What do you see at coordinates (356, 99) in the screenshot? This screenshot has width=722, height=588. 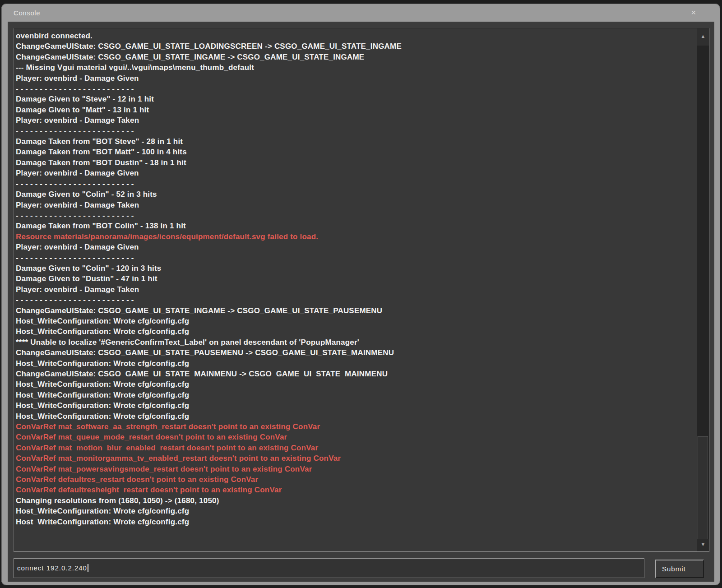 I see `console-line: Damage Given to "Steve" - 12 in 1 hit` at bounding box center [356, 99].